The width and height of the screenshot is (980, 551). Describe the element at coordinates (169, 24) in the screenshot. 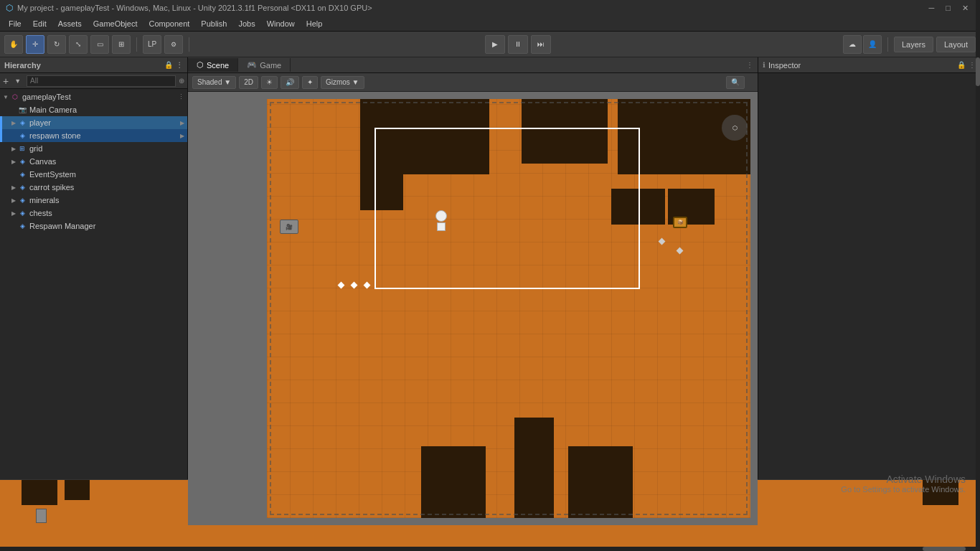

I see `menu-component: Component` at that location.